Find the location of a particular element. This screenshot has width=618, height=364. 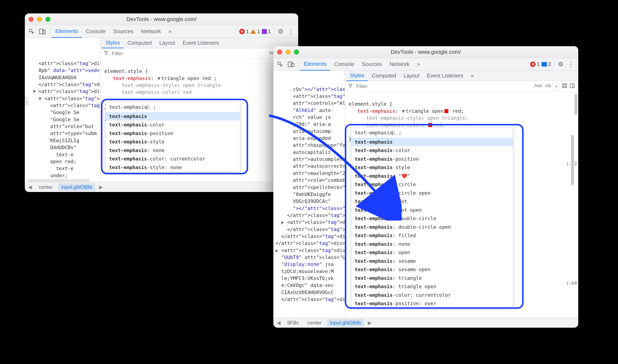

autocomplete-item: text-emphasis-style: none is located at coordinates (173, 167).